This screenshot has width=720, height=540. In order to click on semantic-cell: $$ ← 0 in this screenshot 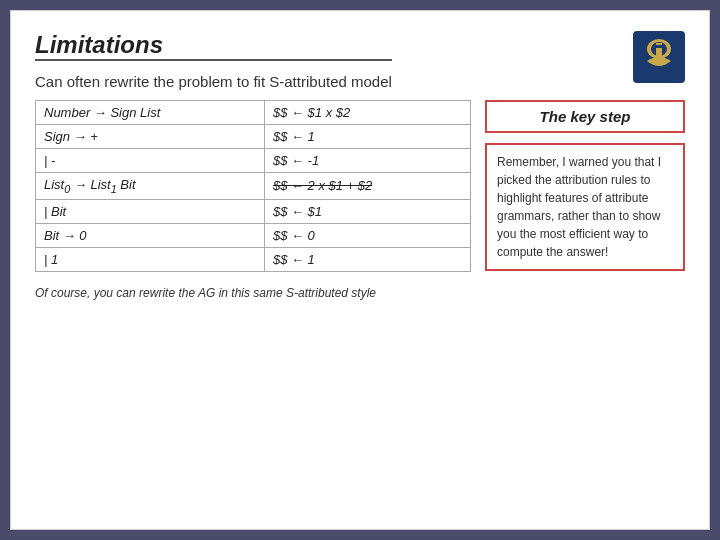, I will do `click(367, 235)`.